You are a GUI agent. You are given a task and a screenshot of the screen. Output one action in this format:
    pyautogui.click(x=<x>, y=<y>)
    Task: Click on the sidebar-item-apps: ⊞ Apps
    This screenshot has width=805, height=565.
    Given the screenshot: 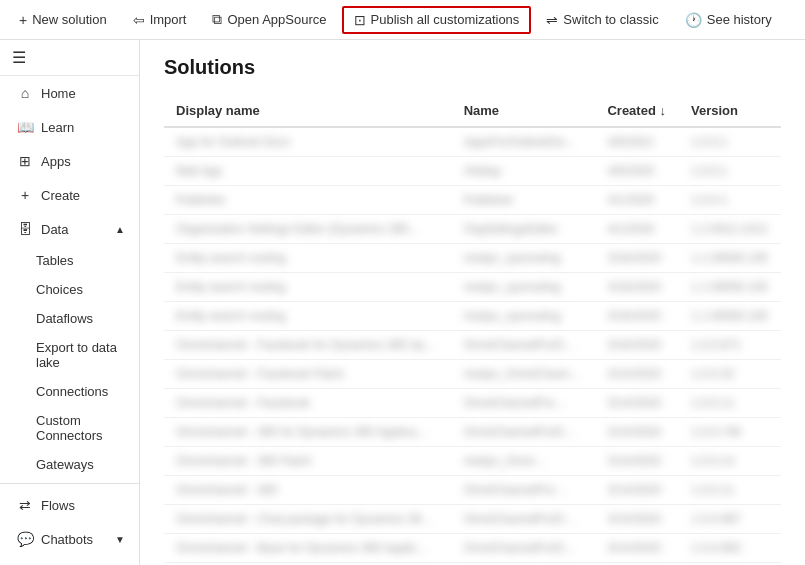 What is the action you would take?
    pyautogui.click(x=70, y=161)
    